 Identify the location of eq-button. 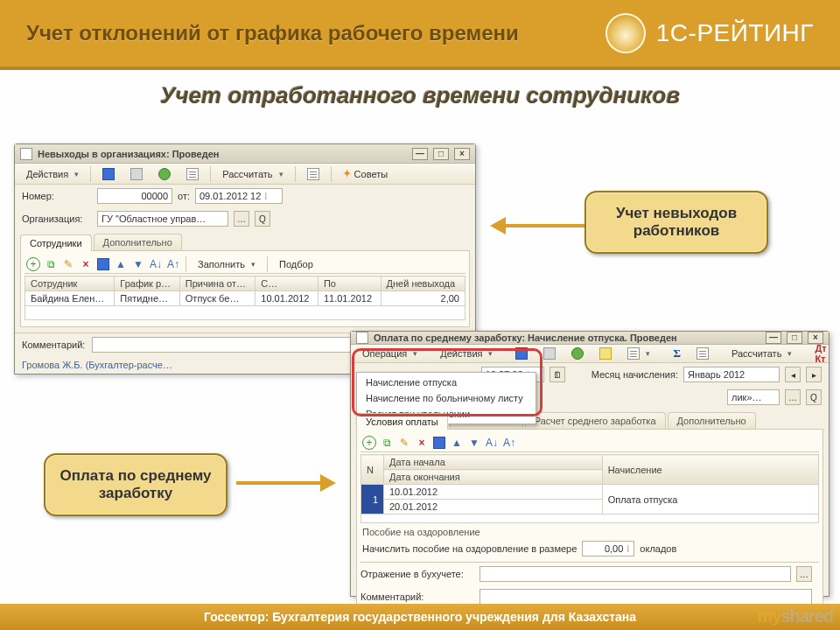
(606, 354).